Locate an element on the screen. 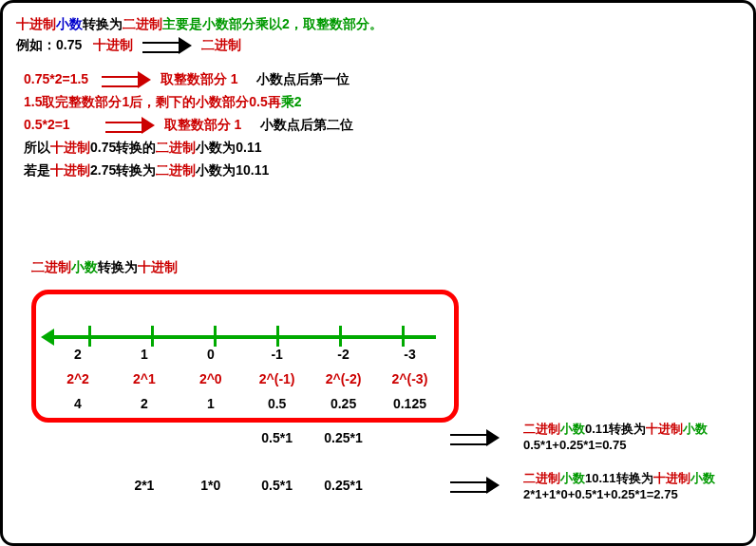  cell: 2*1 is located at coordinates (144, 485).